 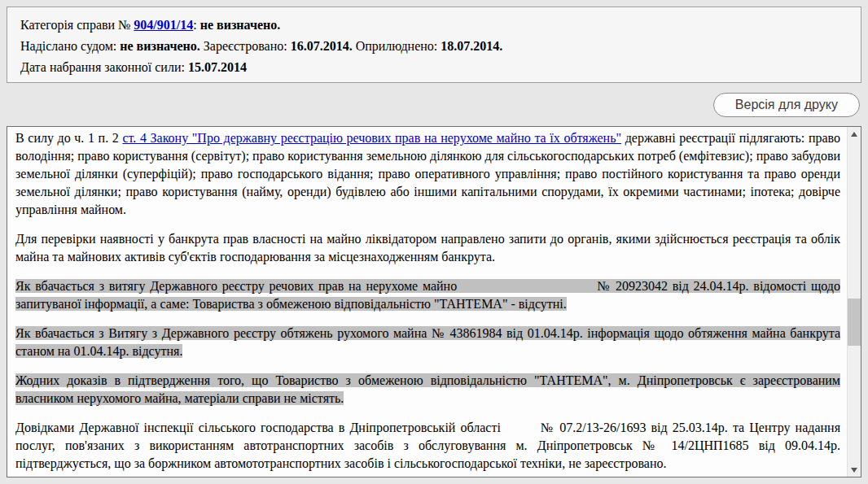 I want to click on highlighted-text: Жодних доказів в підтвердження того, що …, so click(x=428, y=389).